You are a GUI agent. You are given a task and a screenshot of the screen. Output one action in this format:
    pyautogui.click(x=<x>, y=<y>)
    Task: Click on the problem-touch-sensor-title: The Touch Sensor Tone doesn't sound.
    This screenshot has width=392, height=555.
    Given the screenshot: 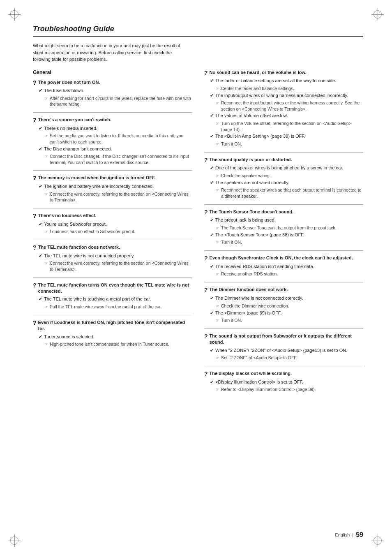 What is the action you would take?
    pyautogui.click(x=251, y=212)
    